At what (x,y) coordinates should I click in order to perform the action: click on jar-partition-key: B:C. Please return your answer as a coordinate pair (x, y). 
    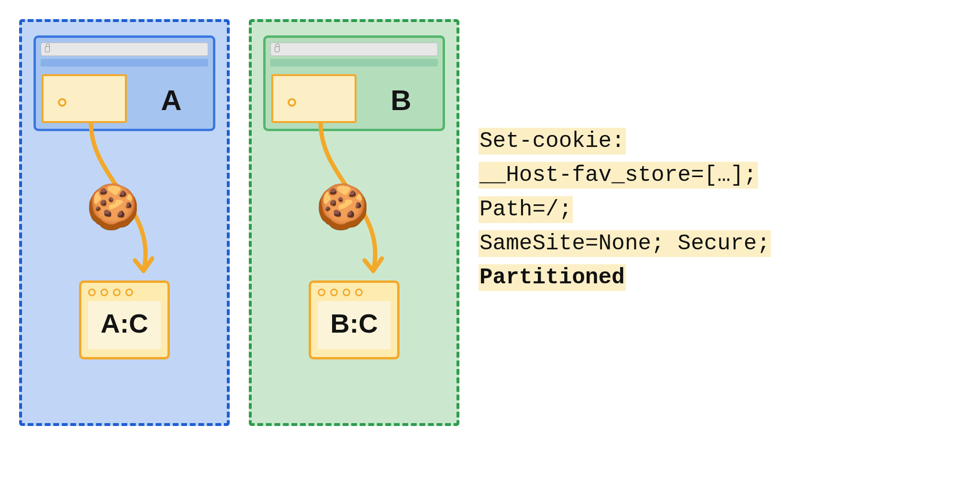
    Looking at the image, I should click on (354, 325).